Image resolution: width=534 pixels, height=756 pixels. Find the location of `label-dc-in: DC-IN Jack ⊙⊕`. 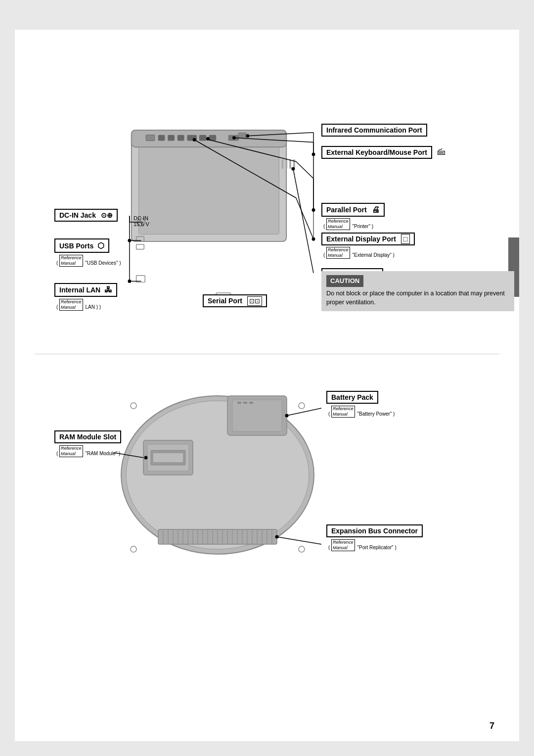

label-dc-in: DC-IN Jack ⊙⊕ is located at coordinates (86, 215).